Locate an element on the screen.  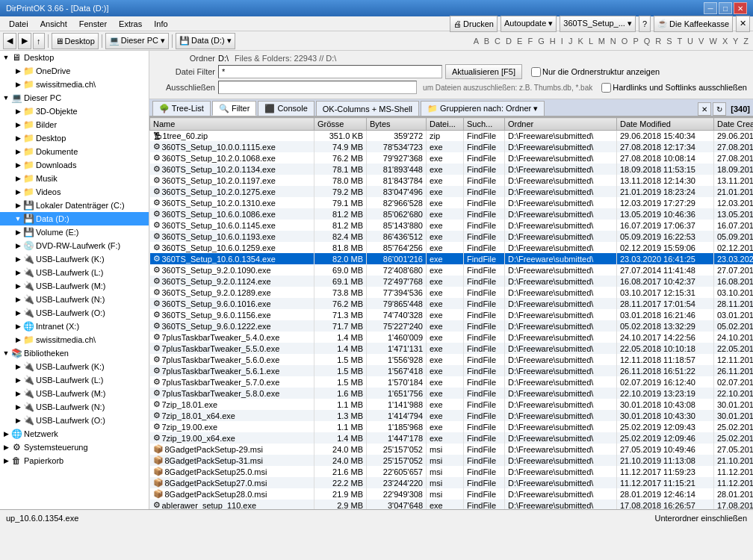
tree-arrow-13: ▶ is located at coordinates (18, 232).